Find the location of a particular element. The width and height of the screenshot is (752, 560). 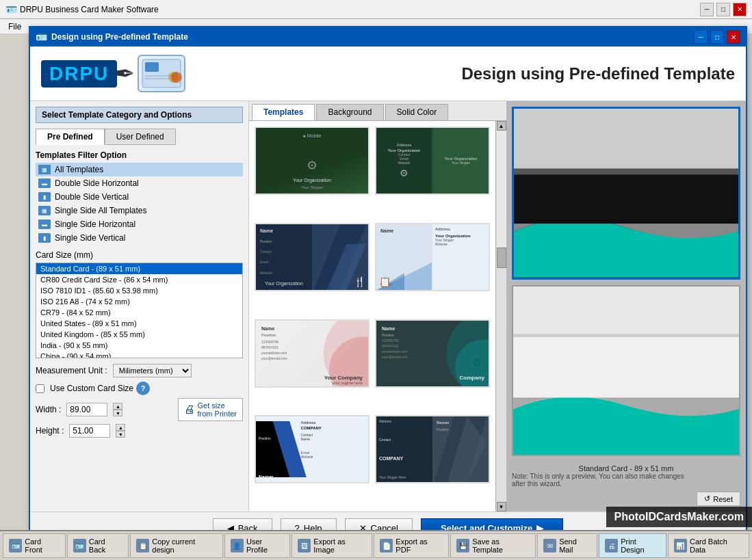

minimize-button: ─ is located at coordinates (707, 10).